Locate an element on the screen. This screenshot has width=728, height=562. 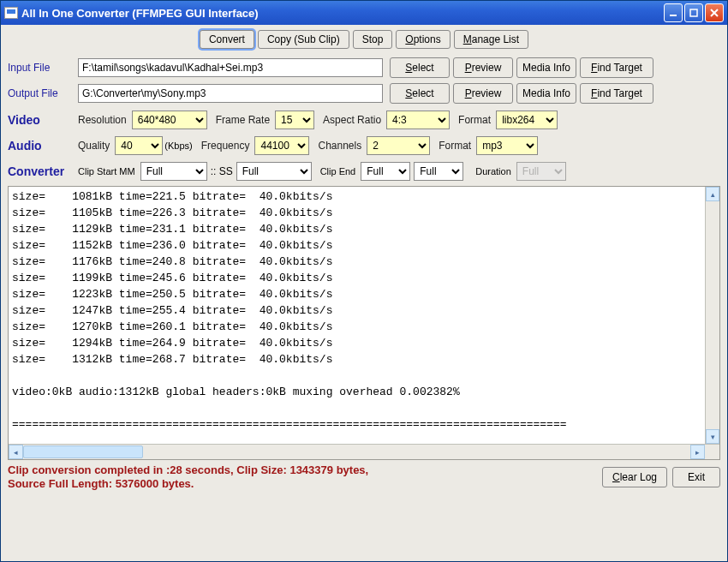
framerate-label: Frame Rate is located at coordinates (243, 120).